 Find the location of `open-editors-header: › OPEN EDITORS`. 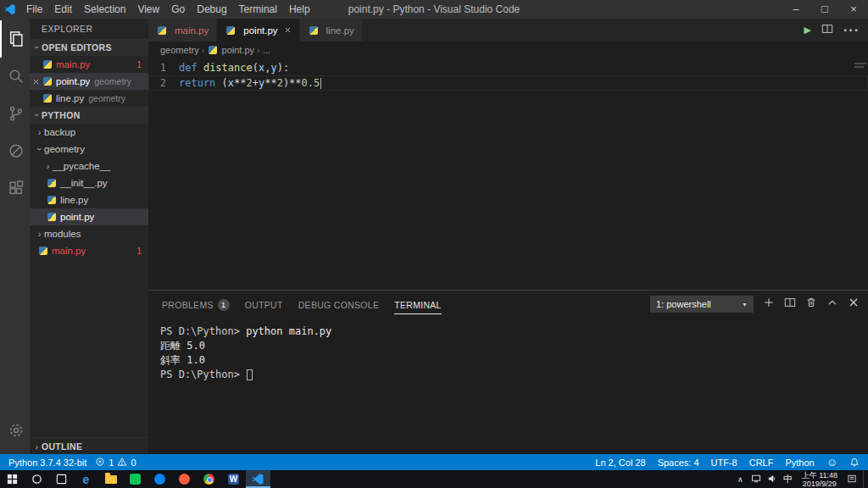

open-editors-header: › OPEN EDITORS is located at coordinates (89, 47).